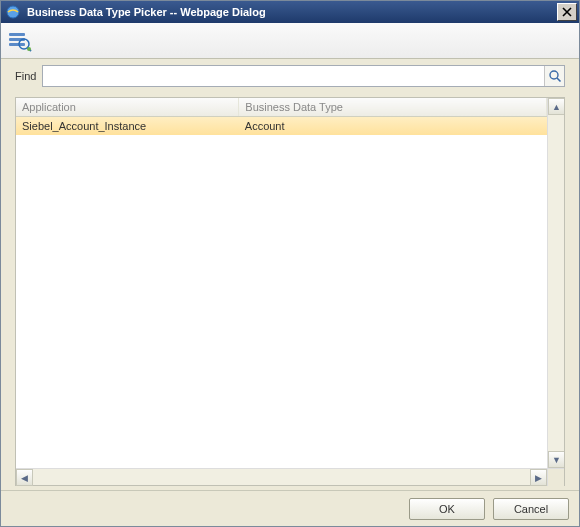 The height and width of the screenshot is (527, 580). What do you see at coordinates (556, 478) in the screenshot?
I see `scroll-corner` at bounding box center [556, 478].